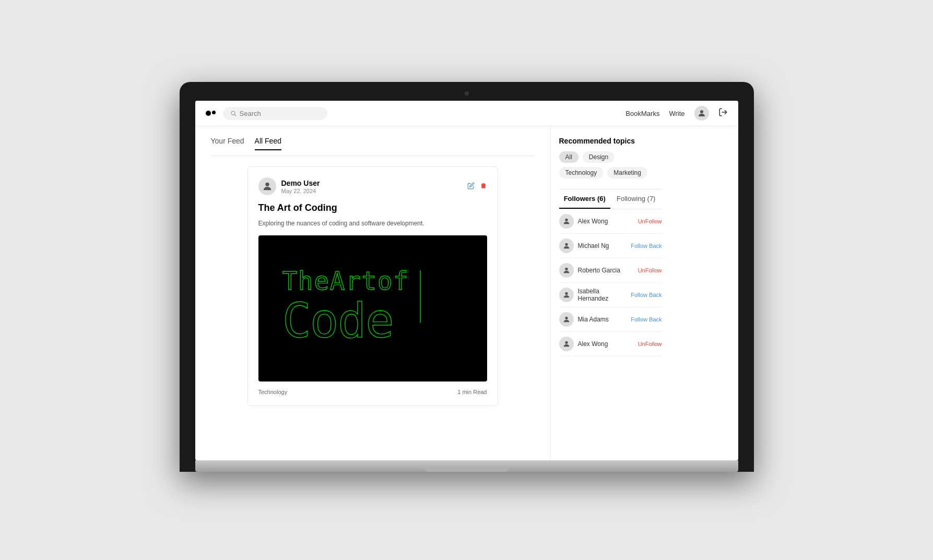 The height and width of the screenshot is (560, 933). Describe the element at coordinates (373, 308) in the screenshot. I see `article-image: TheArtof Code` at that location.